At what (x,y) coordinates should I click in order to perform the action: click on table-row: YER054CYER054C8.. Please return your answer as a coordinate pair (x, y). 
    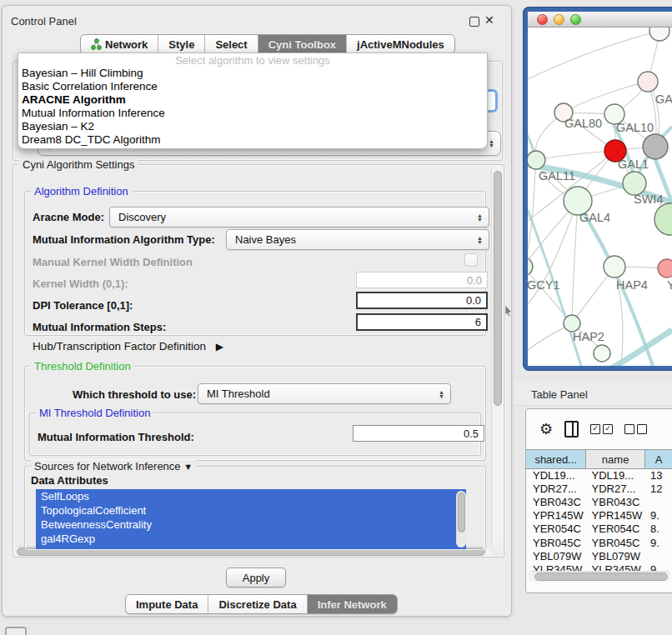
    Looking at the image, I should click on (599, 529).